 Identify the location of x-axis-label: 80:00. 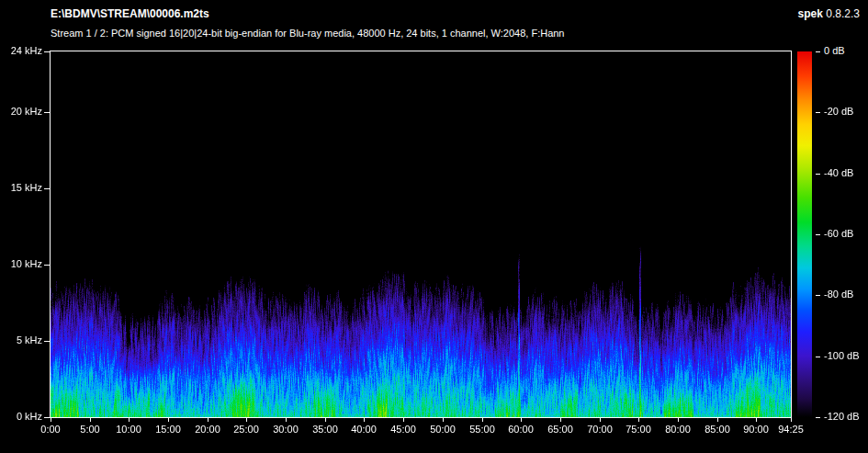
(678, 430).